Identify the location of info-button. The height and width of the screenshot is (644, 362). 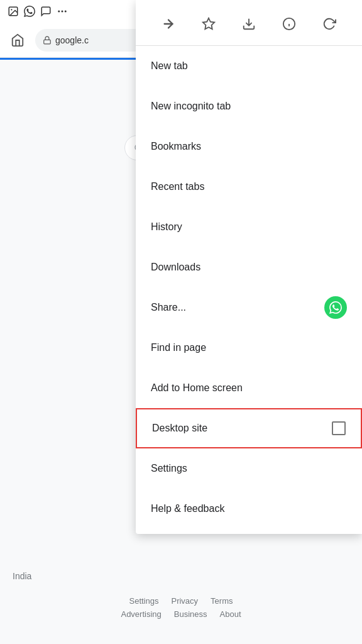
(289, 24).